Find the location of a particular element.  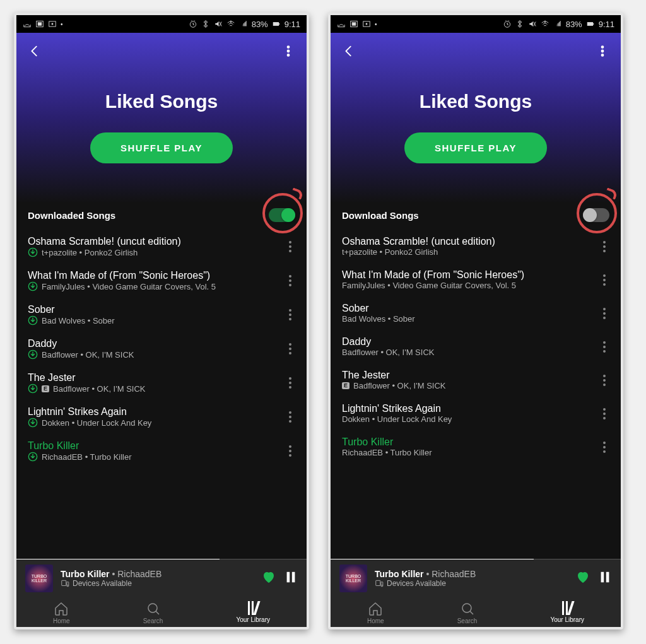

status-right-icons: 83% 9:11 is located at coordinates (559, 24).